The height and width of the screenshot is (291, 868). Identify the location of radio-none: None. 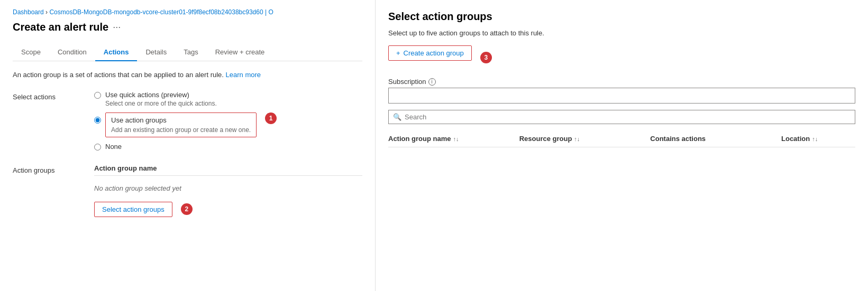
(229, 147).